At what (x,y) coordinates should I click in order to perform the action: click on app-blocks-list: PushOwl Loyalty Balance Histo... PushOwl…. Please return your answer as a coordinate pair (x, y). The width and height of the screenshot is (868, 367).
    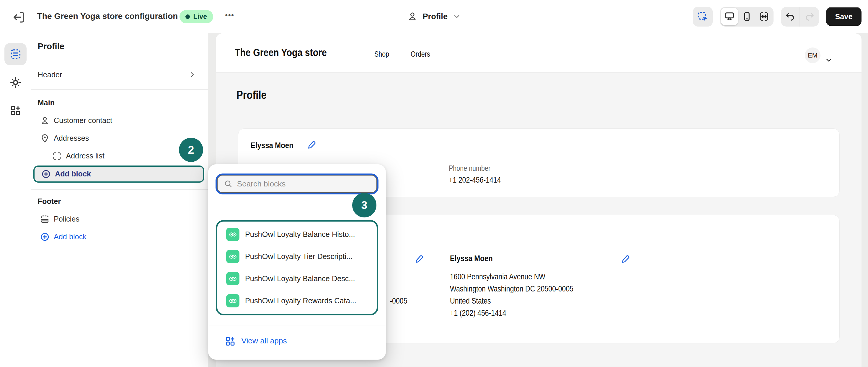
    Looking at the image, I should click on (297, 268).